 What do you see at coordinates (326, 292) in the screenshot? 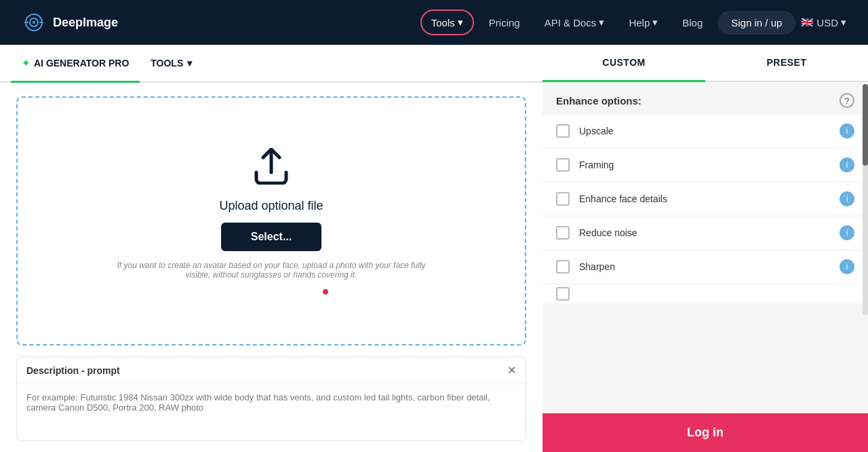
I see `red-dot` at bounding box center [326, 292].